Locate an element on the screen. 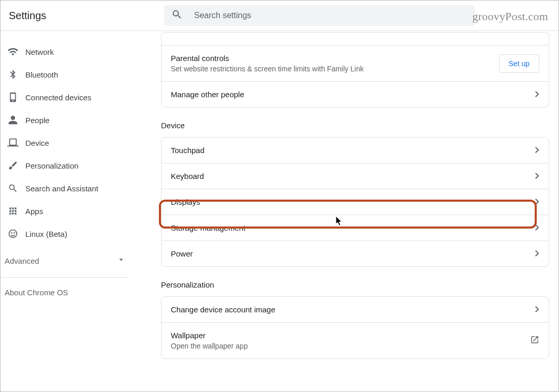 The height and width of the screenshot is (392, 559). row-title: Storage management is located at coordinates (208, 228).